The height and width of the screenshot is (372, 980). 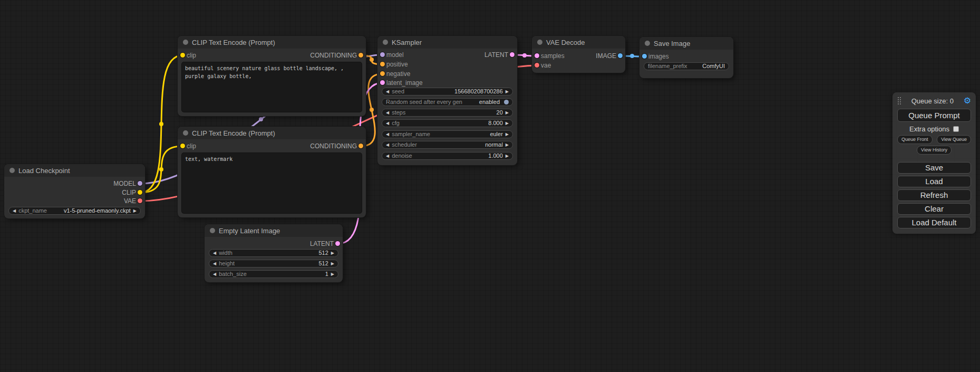 What do you see at coordinates (967, 101) in the screenshot?
I see `settings-gear-icon: ⚙` at bounding box center [967, 101].